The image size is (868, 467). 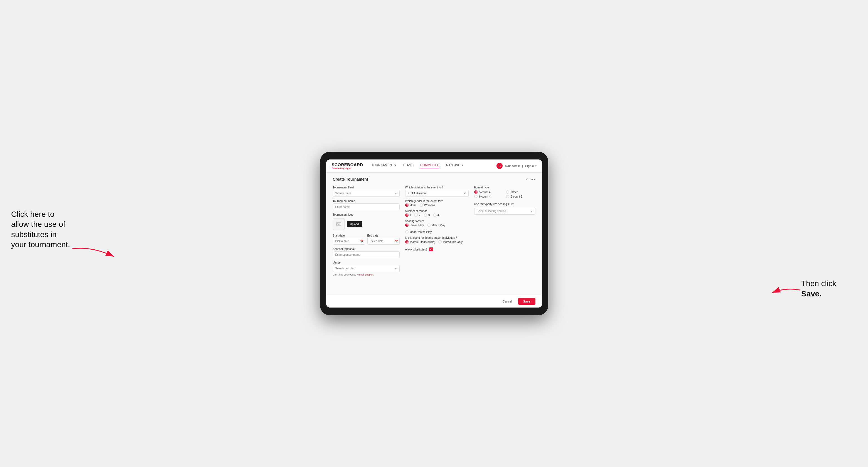 I want to click on arrow-right-icon, so click(x=786, y=290).